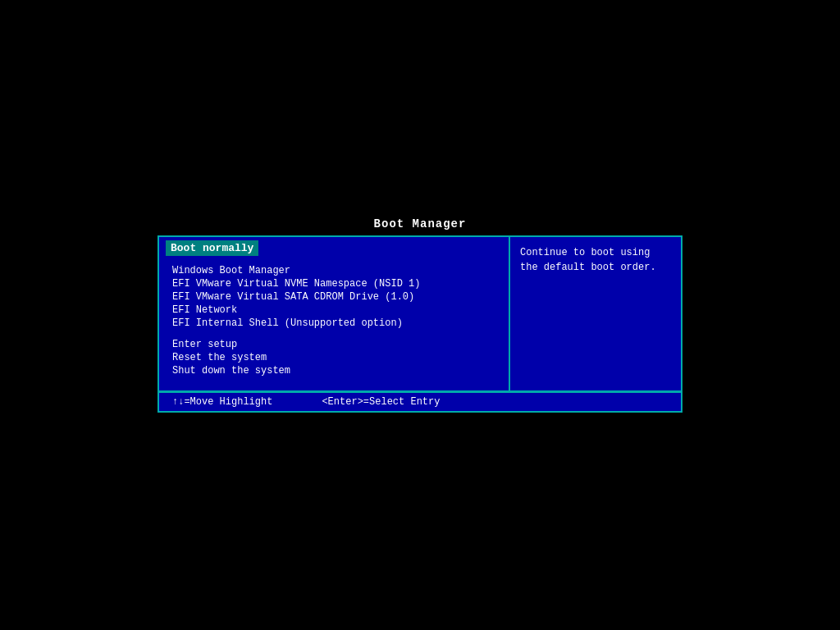  Describe the element at coordinates (334, 323) in the screenshot. I see `menu-item-efi-shell: EFI Internal Shell (Unsupported option)` at that location.